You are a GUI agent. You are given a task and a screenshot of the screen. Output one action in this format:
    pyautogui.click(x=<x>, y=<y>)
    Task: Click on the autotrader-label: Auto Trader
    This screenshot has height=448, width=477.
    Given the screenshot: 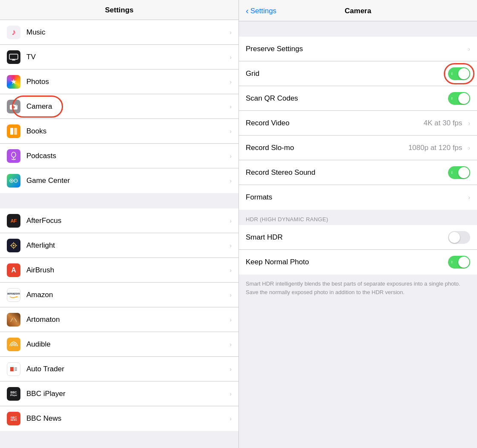 What is the action you would take?
    pyautogui.click(x=126, y=369)
    